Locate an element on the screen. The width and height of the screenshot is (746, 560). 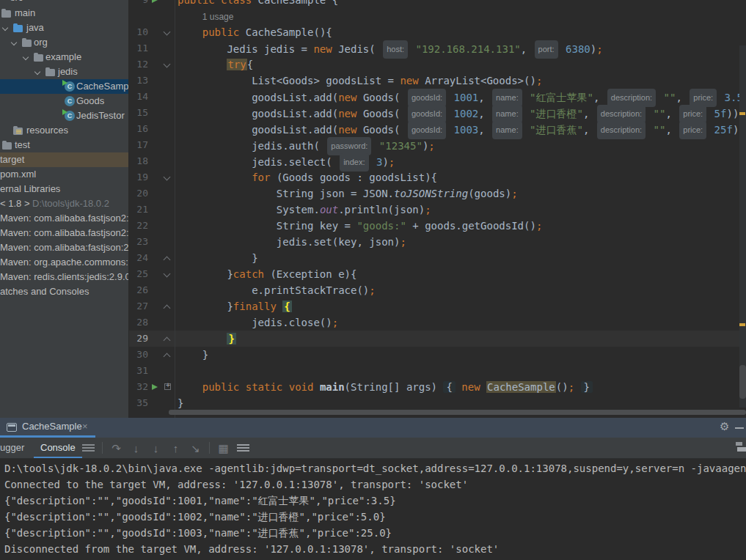
tab-debugger: ugger is located at coordinates (12, 448).